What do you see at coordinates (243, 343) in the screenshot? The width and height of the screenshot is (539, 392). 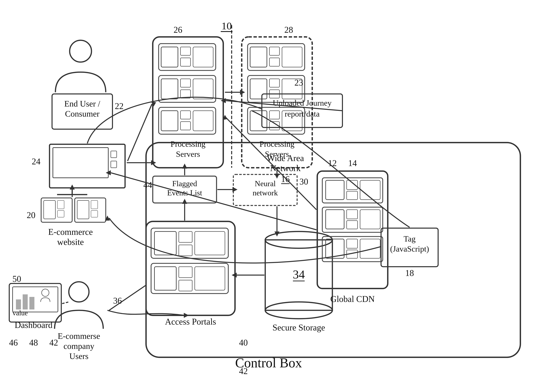 I see `number-40: 40` at bounding box center [243, 343].